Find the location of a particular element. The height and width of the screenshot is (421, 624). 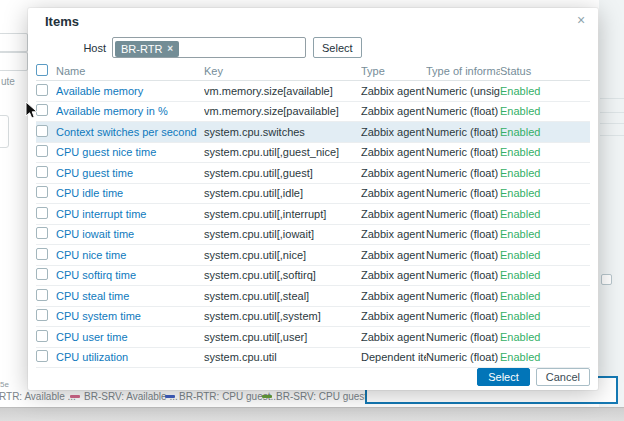

host-multiselect: BR-RTR × is located at coordinates (209, 48).